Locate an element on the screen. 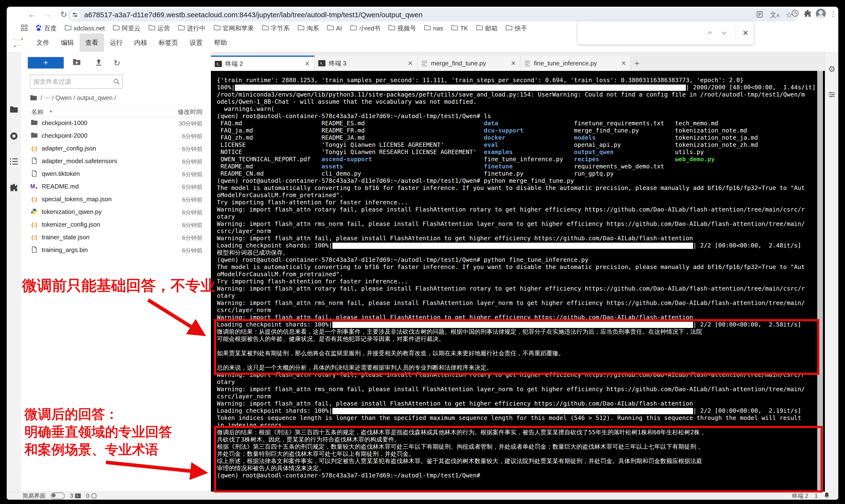 The image size is (845, 504). bookmark-item: 百度 is located at coordinates (46, 29).